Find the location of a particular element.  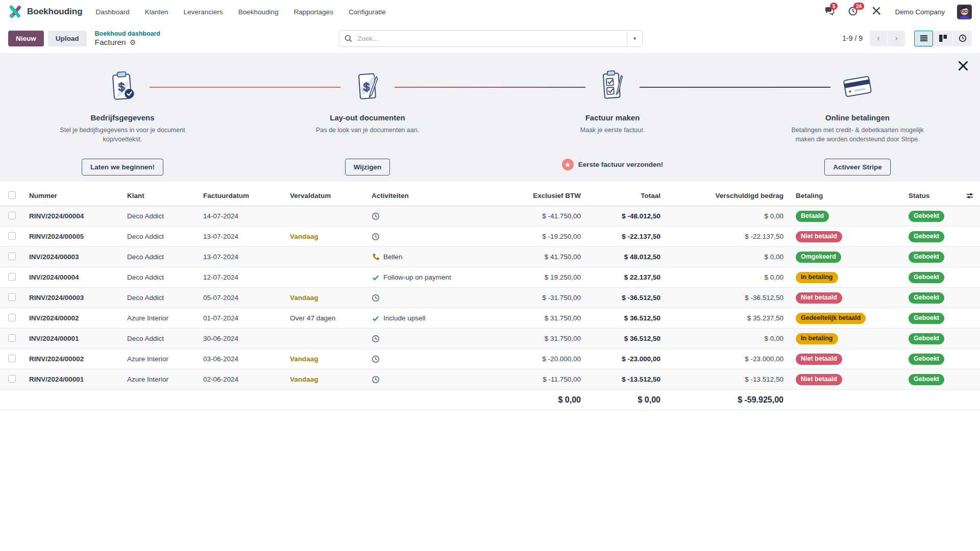

column-header-activiteiten: Activiteiten is located at coordinates (428, 196).